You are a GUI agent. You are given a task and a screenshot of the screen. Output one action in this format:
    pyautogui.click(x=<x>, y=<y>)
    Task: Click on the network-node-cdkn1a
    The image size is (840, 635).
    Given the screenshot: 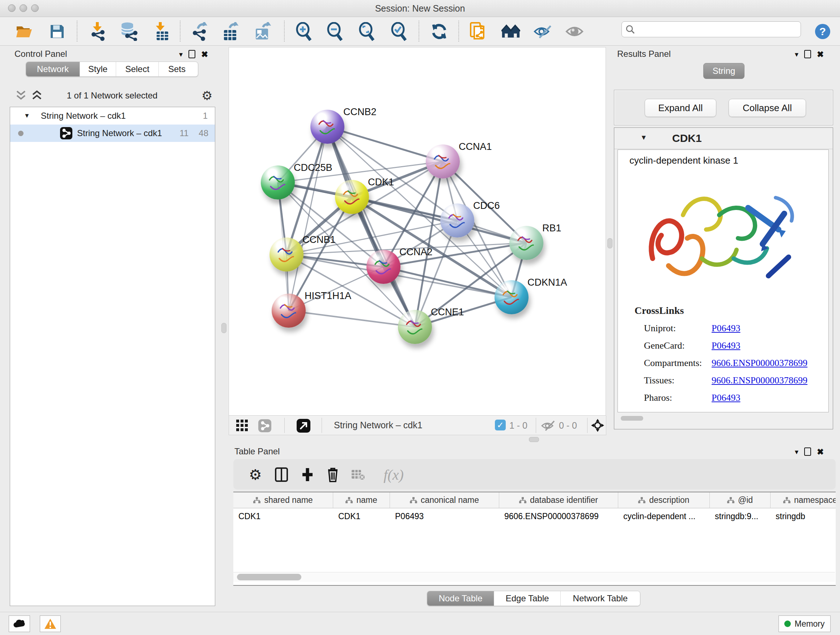 What is the action you would take?
    pyautogui.click(x=512, y=297)
    